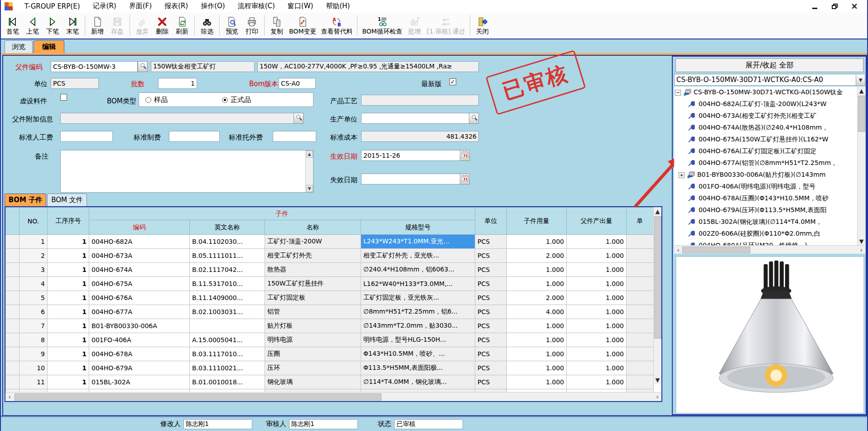 This screenshot has height=431, width=868. I want to click on tab-edit: 编辑, so click(49, 47).